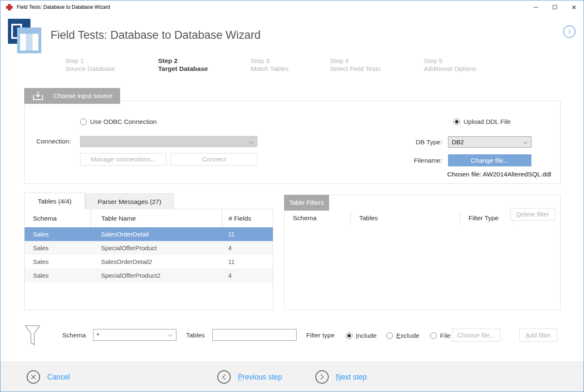 This screenshot has width=584, height=392. Describe the element at coordinates (425, 142) in the screenshot. I see `db-type-label: DB Type:` at that location.